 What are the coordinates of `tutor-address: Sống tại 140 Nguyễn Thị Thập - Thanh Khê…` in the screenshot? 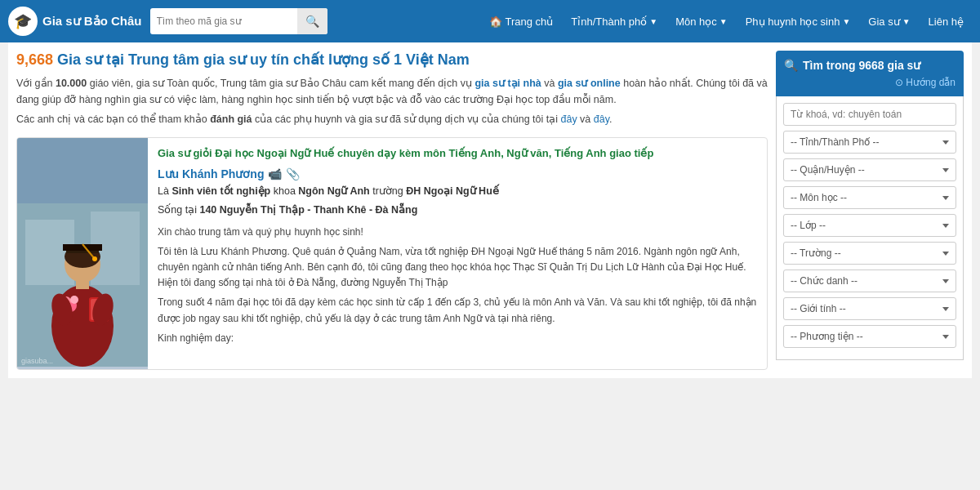 It's located at (457, 211).